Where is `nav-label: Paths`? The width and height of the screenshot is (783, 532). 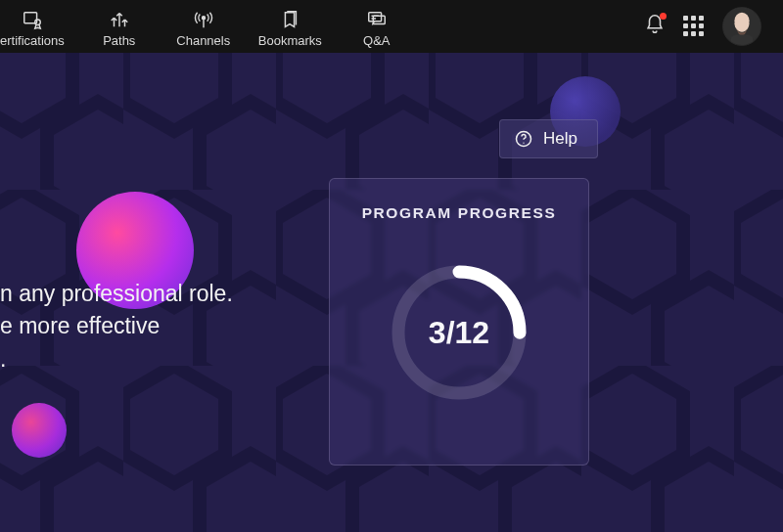 nav-label: Paths is located at coordinates (119, 41).